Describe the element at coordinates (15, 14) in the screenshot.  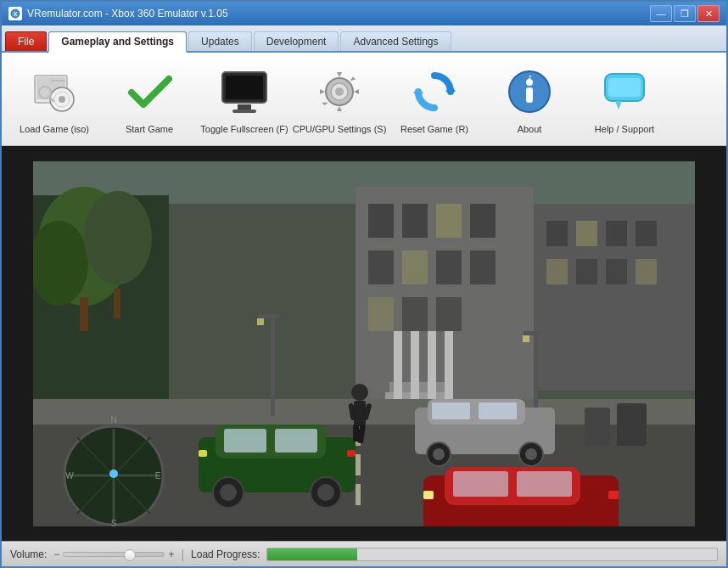
I see `svg-text: X` at that location.